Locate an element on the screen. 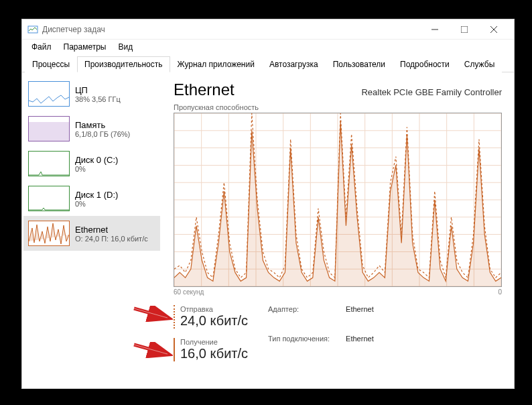 This screenshot has height=405, width=532. disk1-thumb is located at coordinates (49, 198).